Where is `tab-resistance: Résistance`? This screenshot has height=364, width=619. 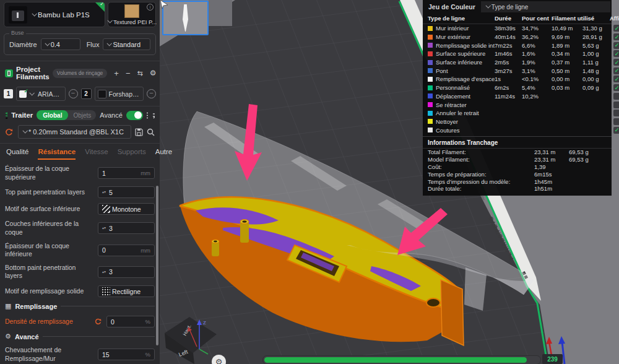 tab-resistance: Résistance is located at coordinates (57, 154).